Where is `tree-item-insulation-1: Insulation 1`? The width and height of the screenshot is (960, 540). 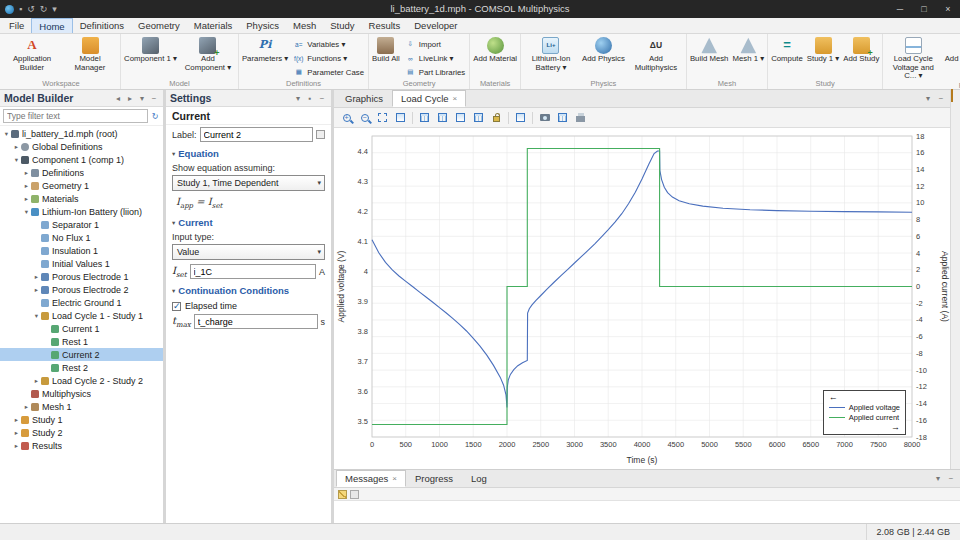 tree-item-insulation-1: Insulation 1 is located at coordinates (82, 250).